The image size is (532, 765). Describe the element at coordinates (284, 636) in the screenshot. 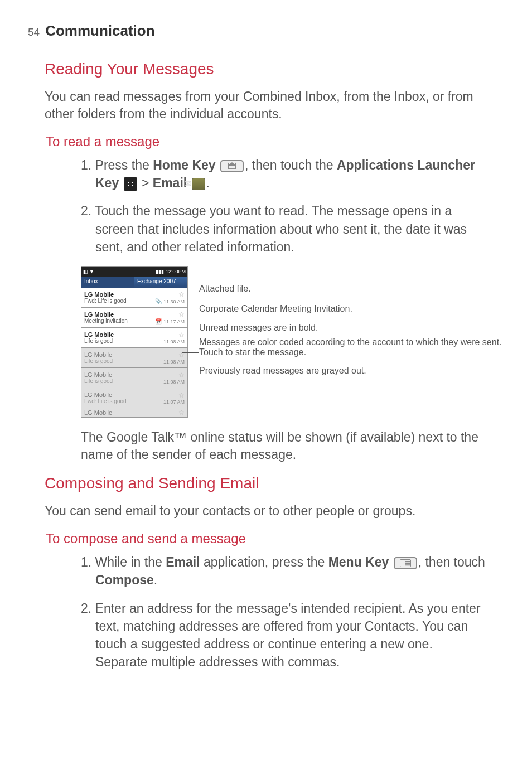

I see `step-2-compose: 2. Enter an address for the message's in…` at that location.